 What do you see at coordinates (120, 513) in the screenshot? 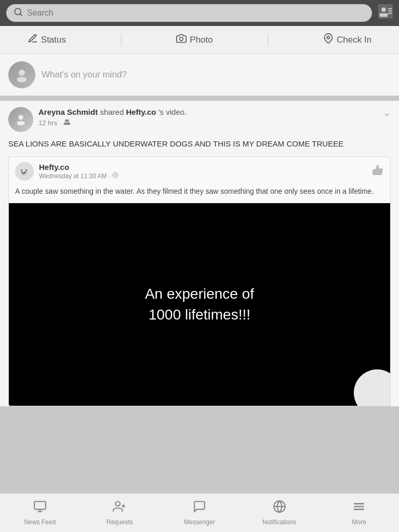
I see `nav-item-requests: Requests` at bounding box center [120, 513].